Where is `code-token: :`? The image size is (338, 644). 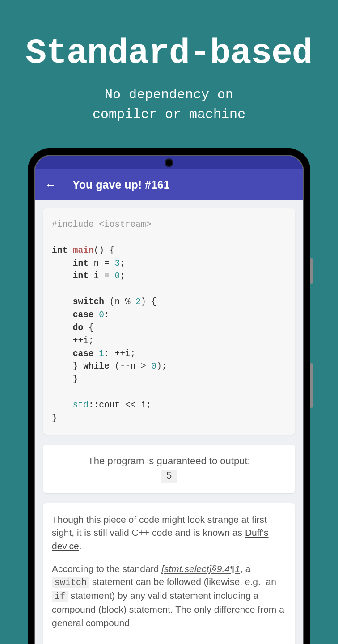
code-token: : is located at coordinates (107, 315).